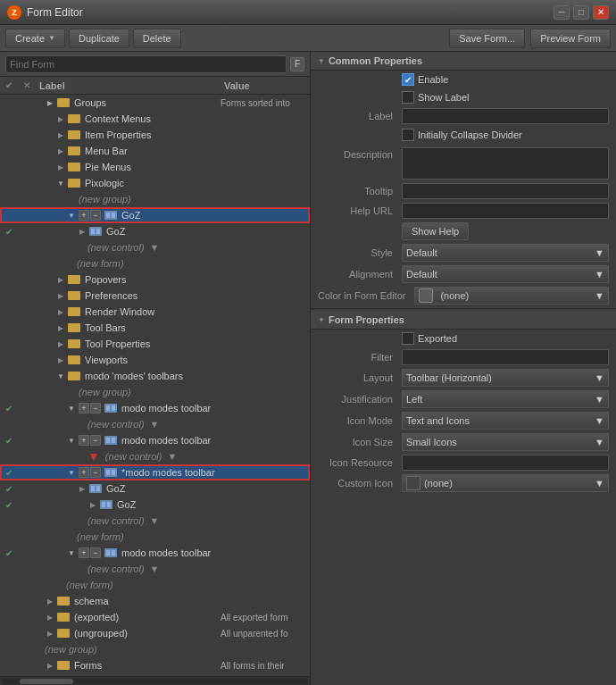  Describe the element at coordinates (155, 376) in the screenshot. I see `tree-row: ▼ modo 'modes' toolbars` at that location.